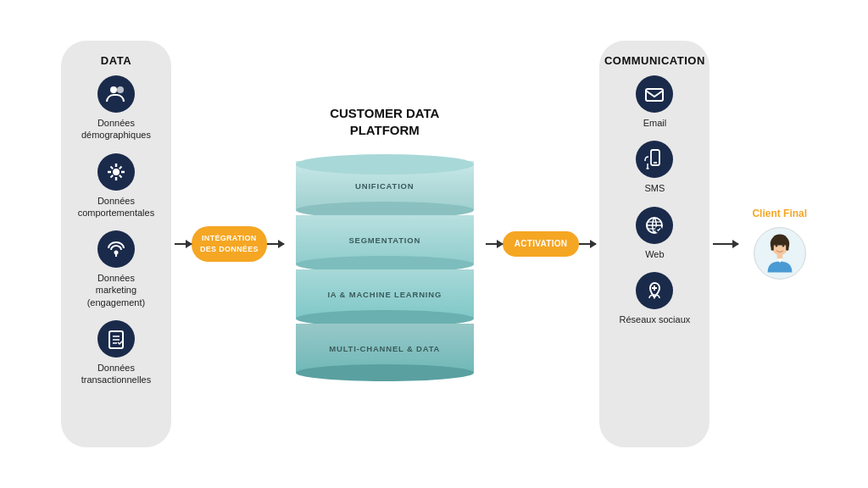  Describe the element at coordinates (654, 244) in the screenshot. I see `communication-panel: COMMUNICATION Email` at that location.